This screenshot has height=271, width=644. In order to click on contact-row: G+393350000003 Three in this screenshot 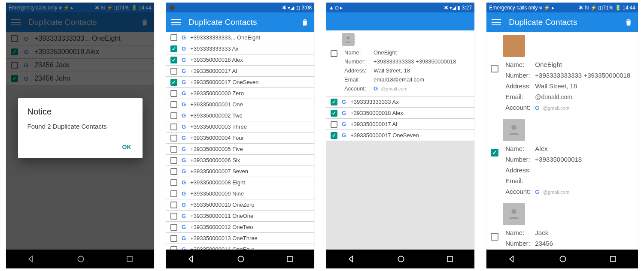, I will do `click(240, 127)`.